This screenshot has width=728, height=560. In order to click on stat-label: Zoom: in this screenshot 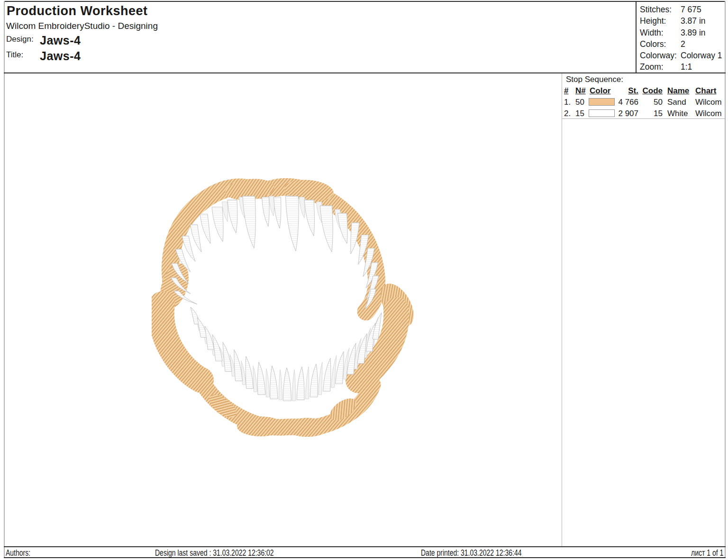, I will do `click(660, 67)`.